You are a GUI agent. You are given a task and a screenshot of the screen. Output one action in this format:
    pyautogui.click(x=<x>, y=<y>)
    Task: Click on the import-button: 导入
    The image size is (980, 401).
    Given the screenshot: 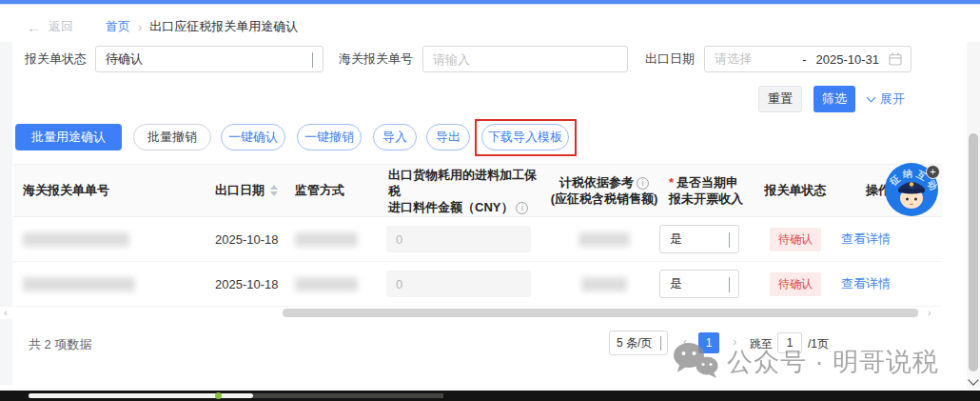 What is the action you would take?
    pyautogui.click(x=395, y=137)
    